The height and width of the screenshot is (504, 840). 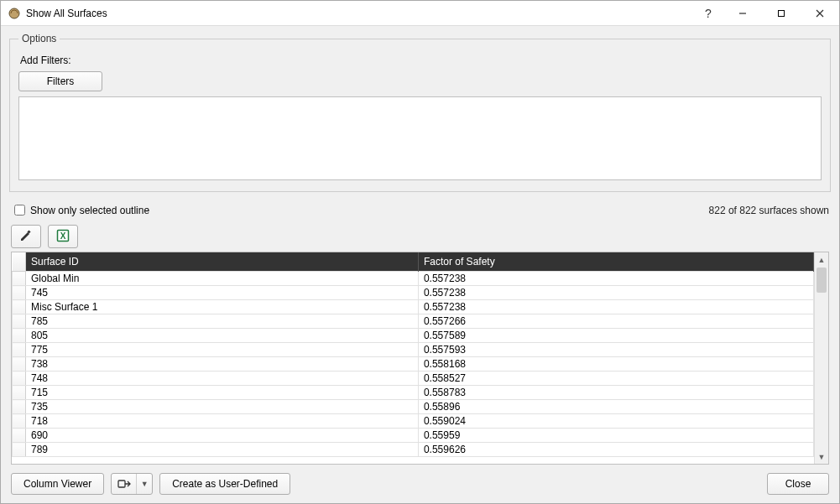 I want to click on column-header-fos: Factor of Safety, so click(x=616, y=262).